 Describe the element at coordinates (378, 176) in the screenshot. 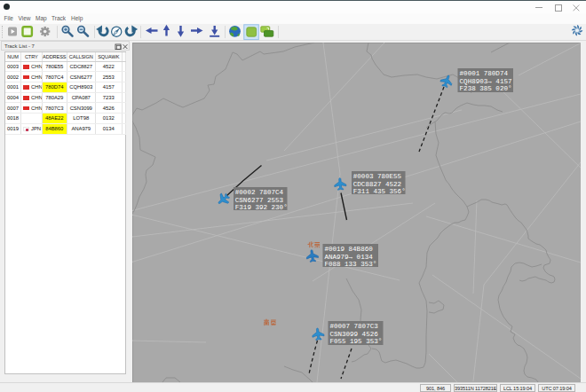

I see `svg-text: #0003 780E55` at that location.